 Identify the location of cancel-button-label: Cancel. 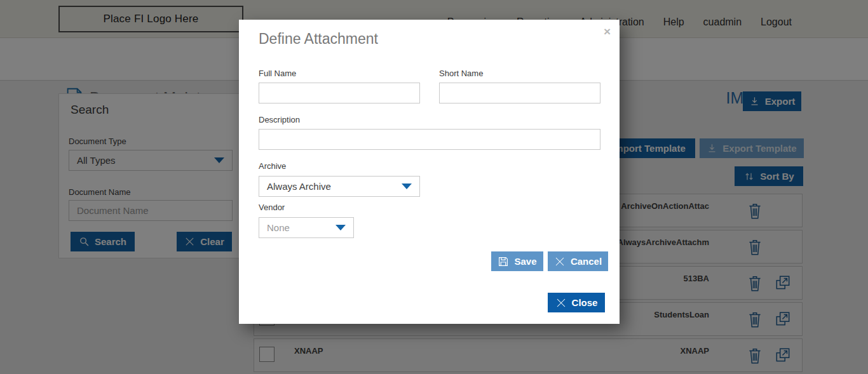
(586, 262).